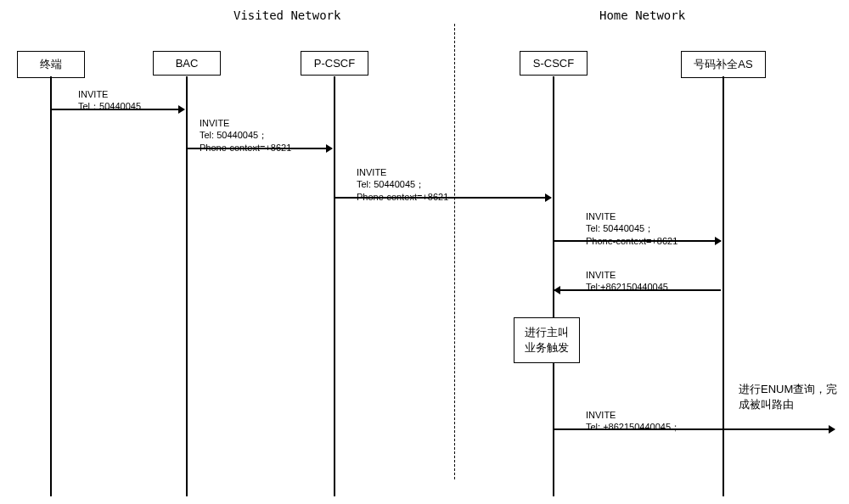 The image size is (849, 504). Describe the element at coordinates (632, 229) in the screenshot. I see `msg4-label: INVITE Tel: 50440045； Phone-context=+862…` at that location.